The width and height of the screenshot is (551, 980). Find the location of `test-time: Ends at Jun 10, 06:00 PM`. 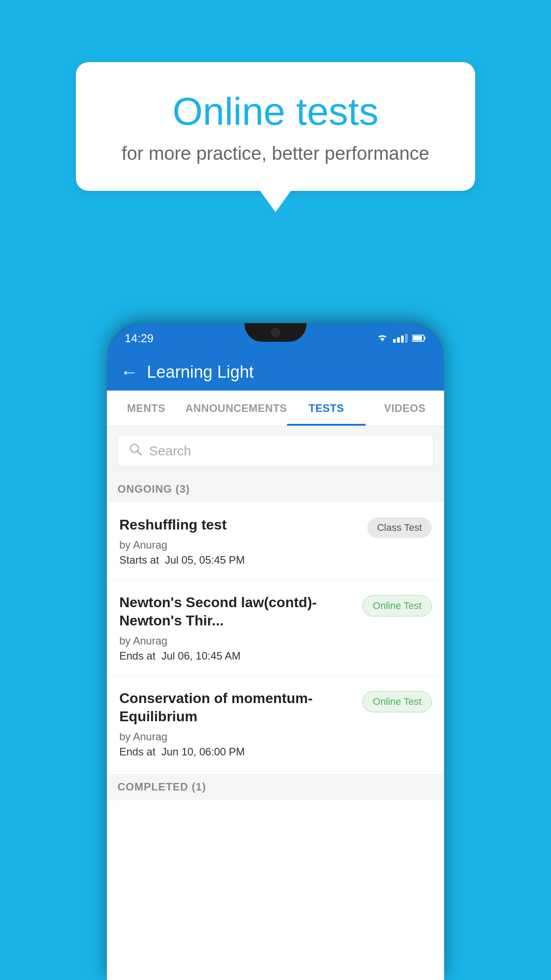

test-time: Ends at Jun 10, 06:00 PM is located at coordinates (237, 752).